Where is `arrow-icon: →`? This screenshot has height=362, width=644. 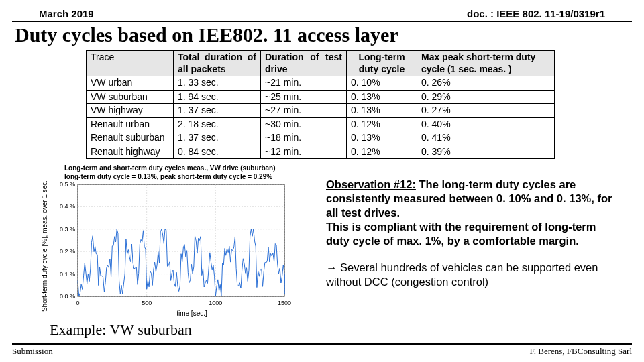
arrow-icon: → is located at coordinates (331, 267).